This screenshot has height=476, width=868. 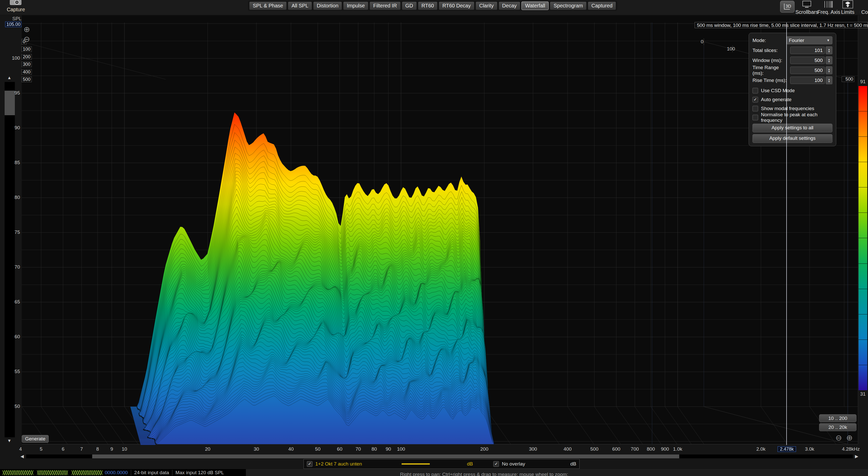 What do you see at coordinates (786, 234) in the screenshot?
I see `frequency-cursor-line` at bounding box center [786, 234].